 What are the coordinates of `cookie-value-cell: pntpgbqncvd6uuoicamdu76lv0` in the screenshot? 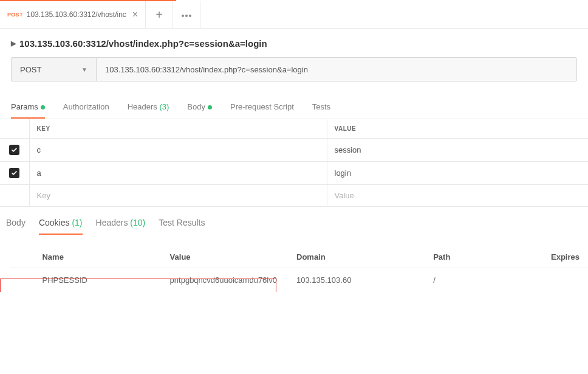 It's located at (225, 280).